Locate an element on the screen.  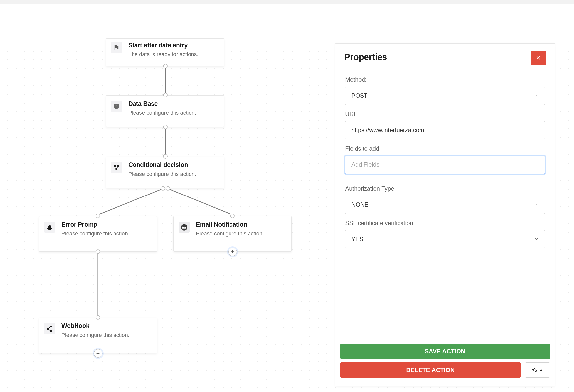
ssl-value: YES is located at coordinates (357, 239).